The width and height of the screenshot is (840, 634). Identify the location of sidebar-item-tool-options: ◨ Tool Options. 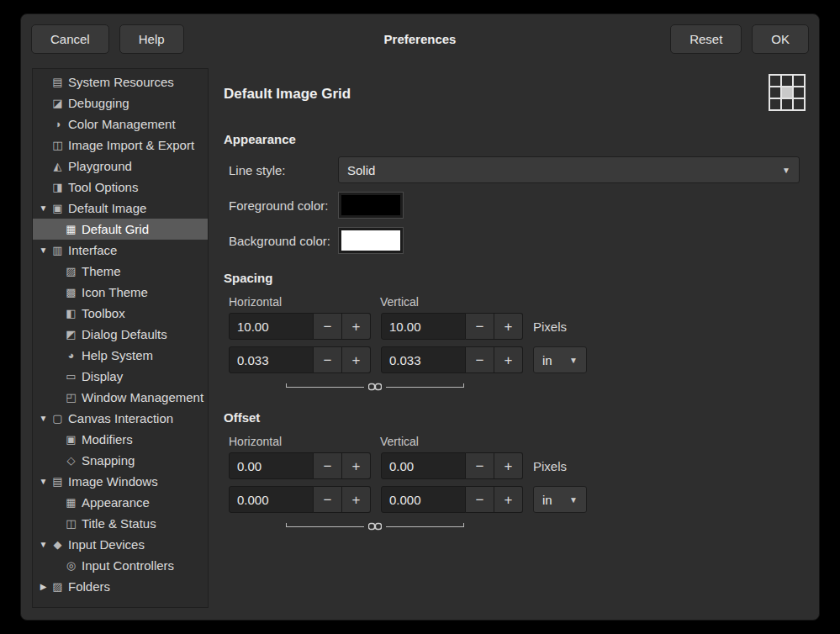
(120, 187).